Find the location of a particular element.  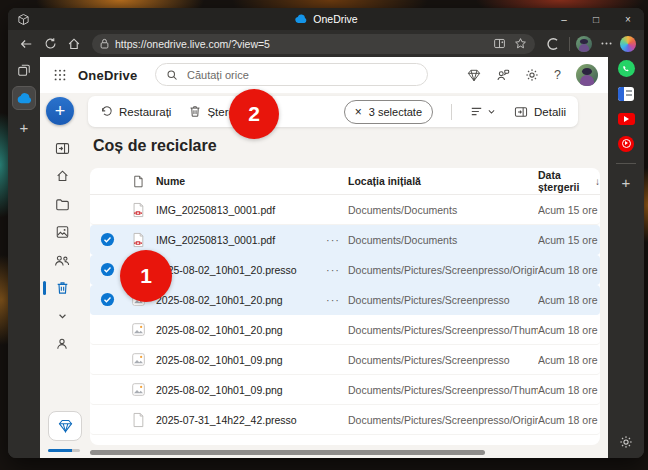

settings-gear-icon is located at coordinates (532, 75).